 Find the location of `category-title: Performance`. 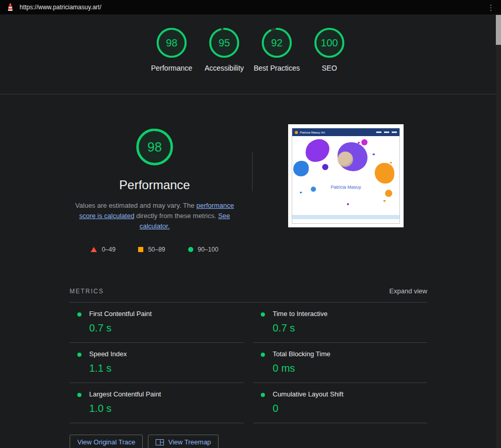

category-title: Performance is located at coordinates (155, 185).